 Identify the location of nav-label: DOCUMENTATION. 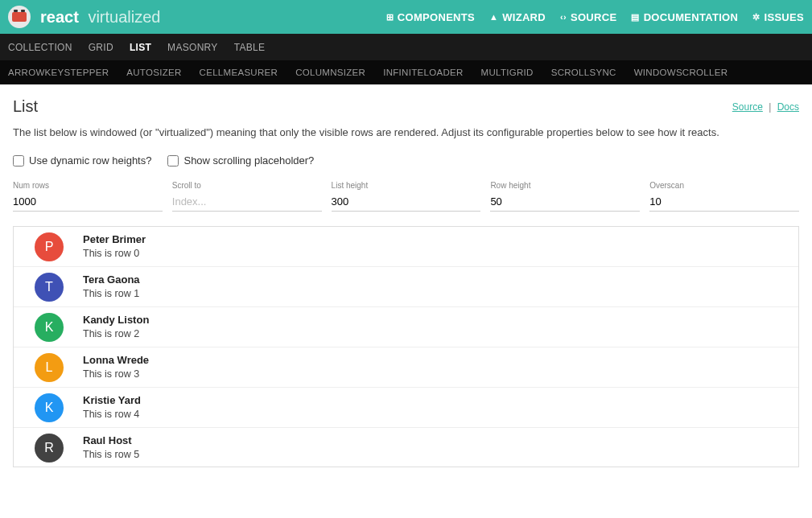
(691, 18).